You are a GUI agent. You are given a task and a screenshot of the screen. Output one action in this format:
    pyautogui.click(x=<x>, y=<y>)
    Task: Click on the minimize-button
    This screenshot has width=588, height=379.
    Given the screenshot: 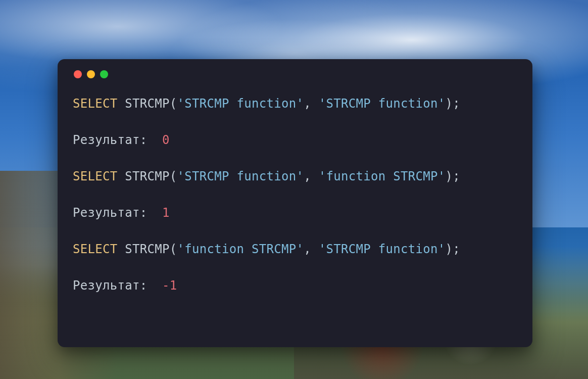 What is the action you would take?
    pyautogui.click(x=91, y=74)
    